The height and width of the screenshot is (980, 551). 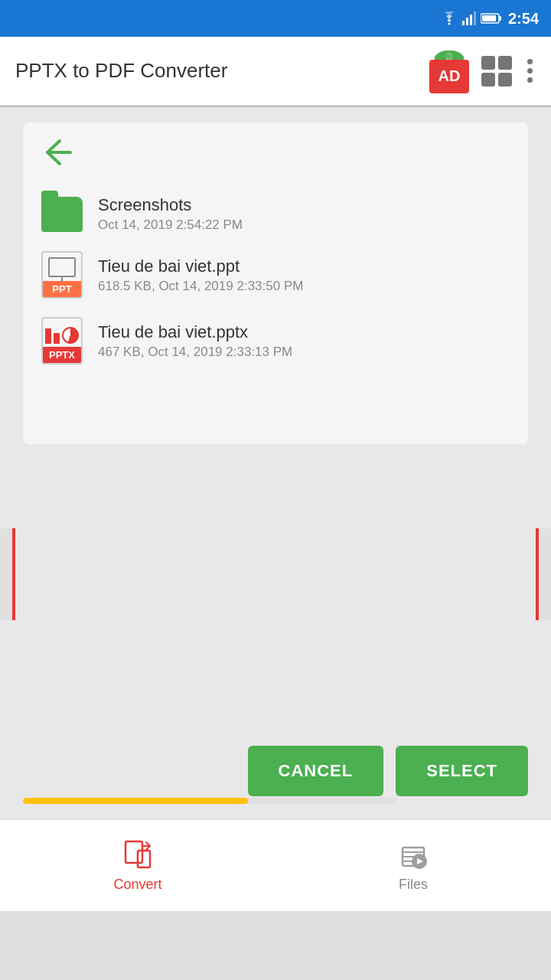 I want to click on app-bar: PPTX to PDF Converter AD, so click(x=276, y=71).